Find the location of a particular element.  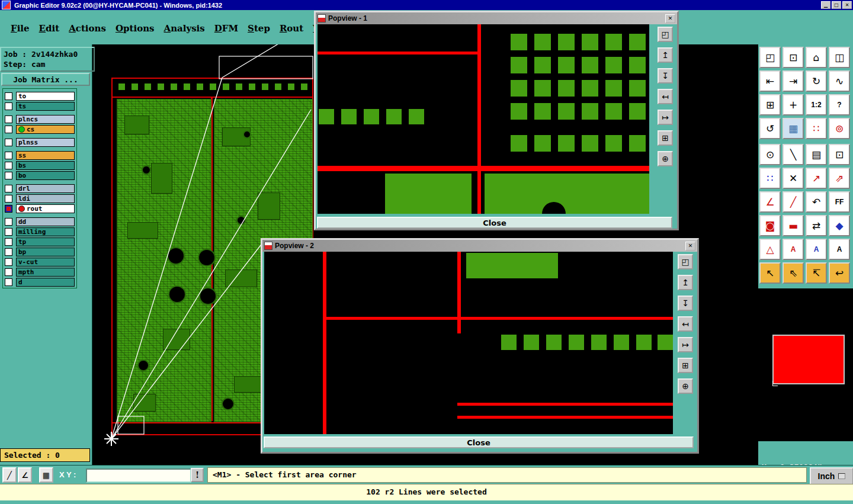

layer-sequence-icon: ∿ is located at coordinates (839, 81).